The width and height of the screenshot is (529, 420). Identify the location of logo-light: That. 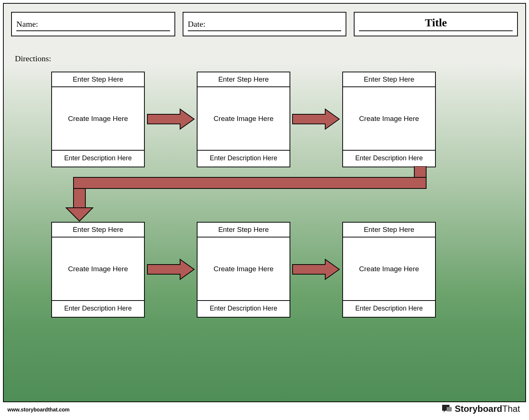
(511, 409).